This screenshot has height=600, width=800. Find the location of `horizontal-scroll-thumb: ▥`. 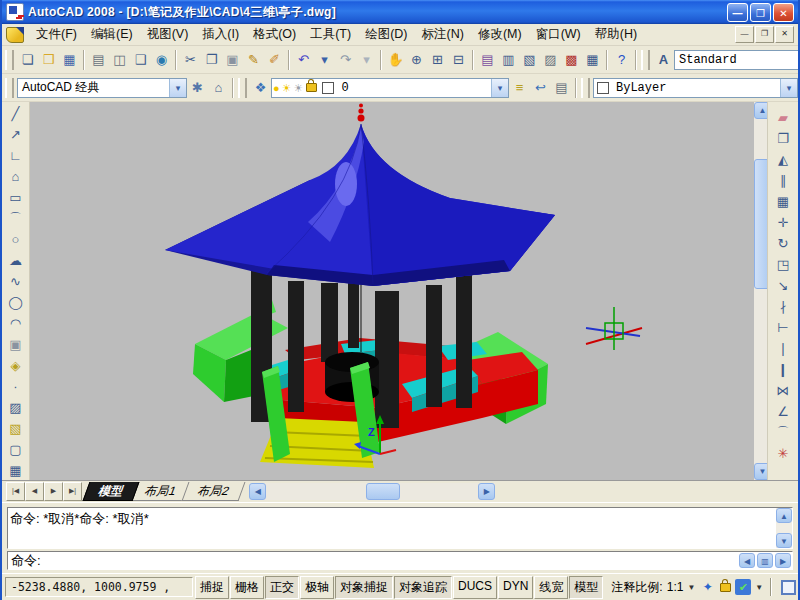

horizontal-scroll-thumb: ▥ is located at coordinates (765, 560).